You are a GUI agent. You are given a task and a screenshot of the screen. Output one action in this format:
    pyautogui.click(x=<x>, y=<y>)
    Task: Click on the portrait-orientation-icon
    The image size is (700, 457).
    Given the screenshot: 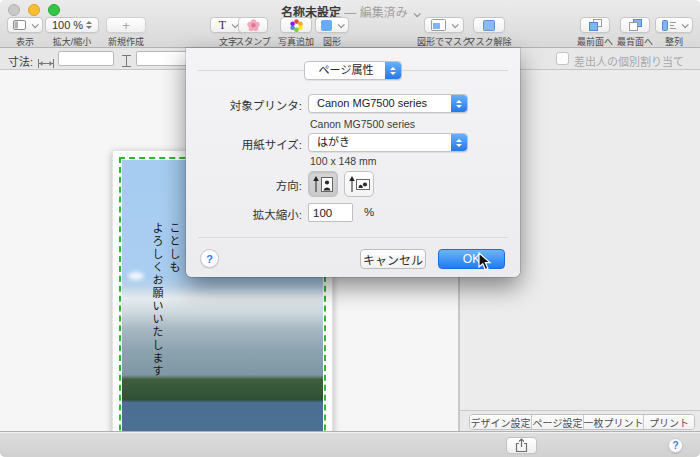 What is the action you would take?
    pyautogui.click(x=323, y=184)
    